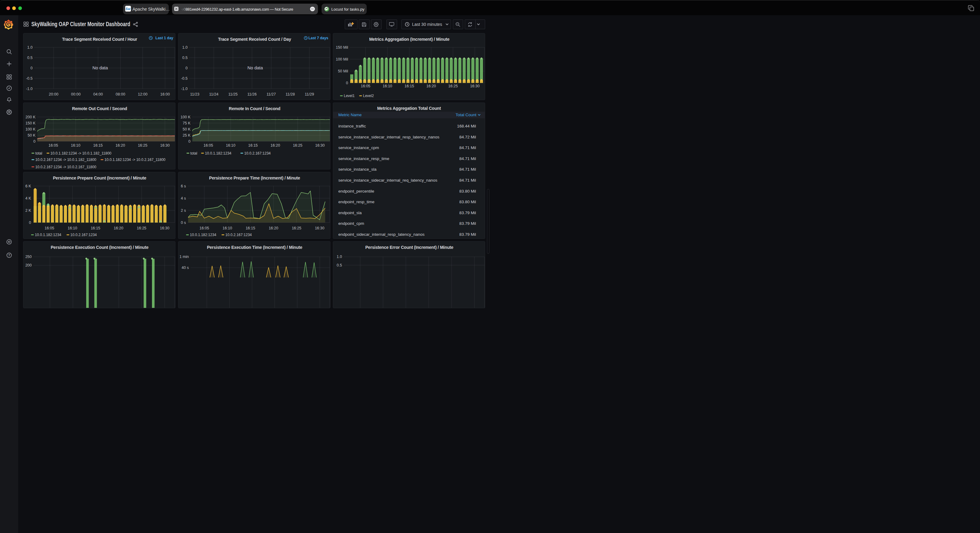 Image resolution: width=980 pixels, height=533 pixels. Describe the element at coordinates (28, 265) in the screenshot. I see `svg-text: 200` at that location.